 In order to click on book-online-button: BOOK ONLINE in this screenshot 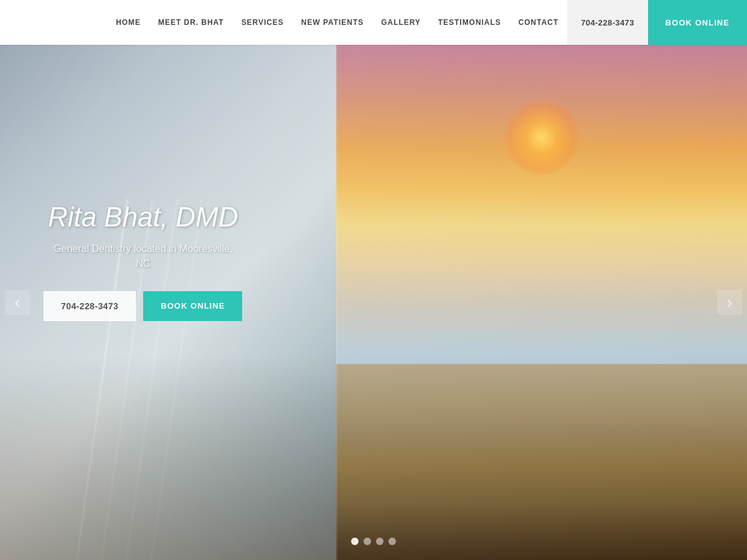, I will do `click(697, 22)`.